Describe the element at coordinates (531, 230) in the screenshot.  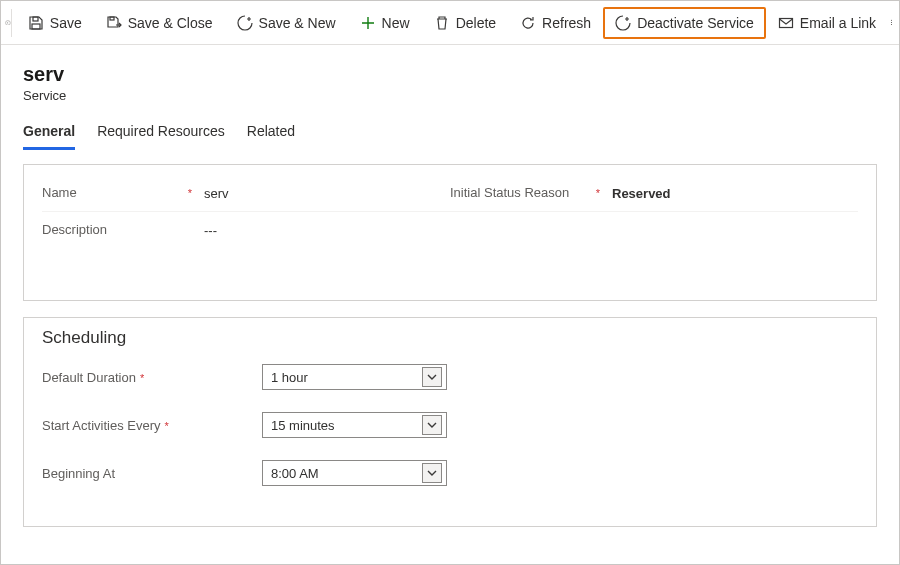
I see `description-field: ---` at that location.